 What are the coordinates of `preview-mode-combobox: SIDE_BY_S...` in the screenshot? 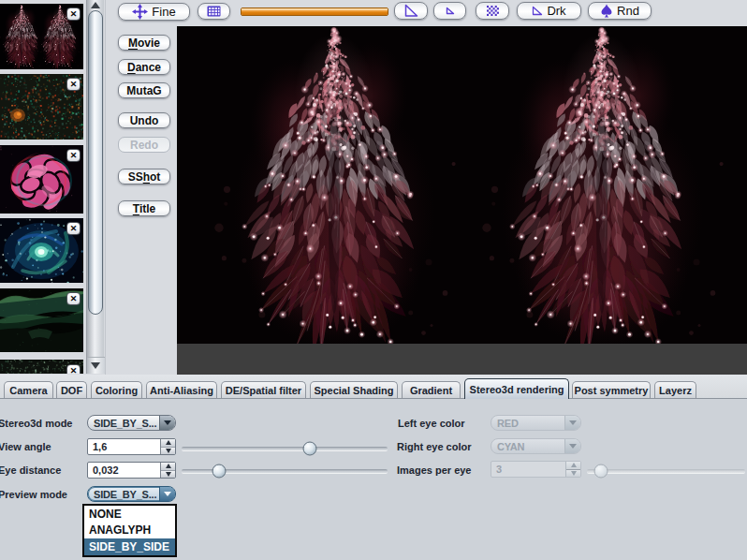 It's located at (131, 494).